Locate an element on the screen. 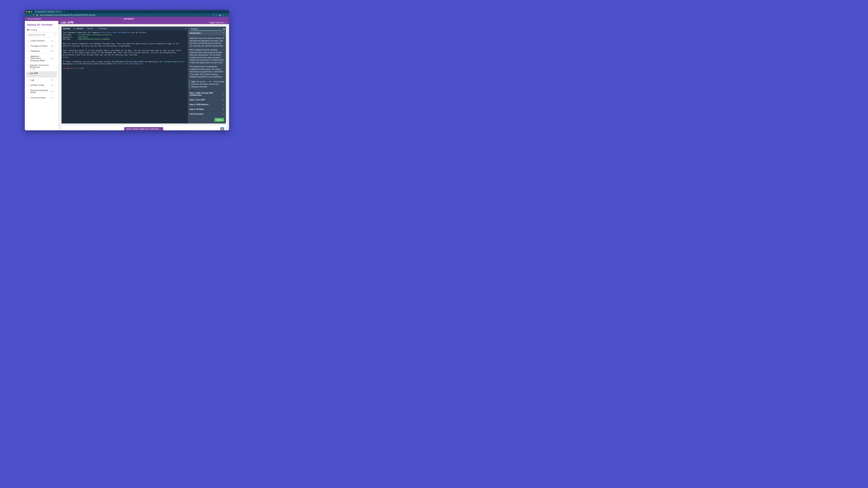  tabs-menu-icon: ⌄ is located at coordinates (226, 12).